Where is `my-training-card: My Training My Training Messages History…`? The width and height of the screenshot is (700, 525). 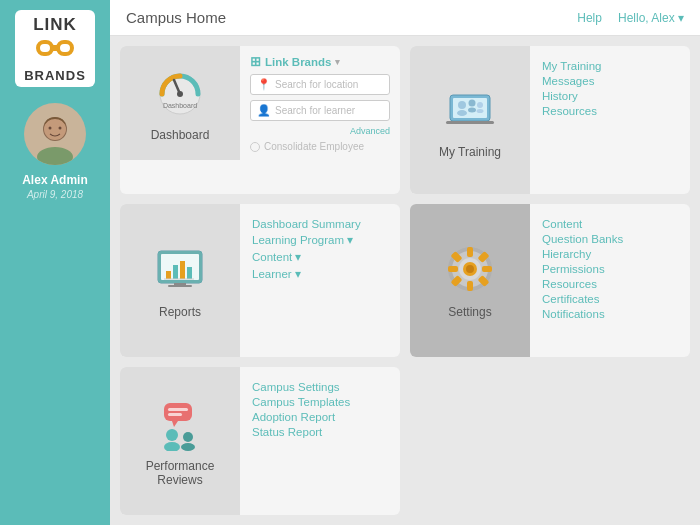 my-training-card: My Training My Training Messages History… is located at coordinates (550, 120).